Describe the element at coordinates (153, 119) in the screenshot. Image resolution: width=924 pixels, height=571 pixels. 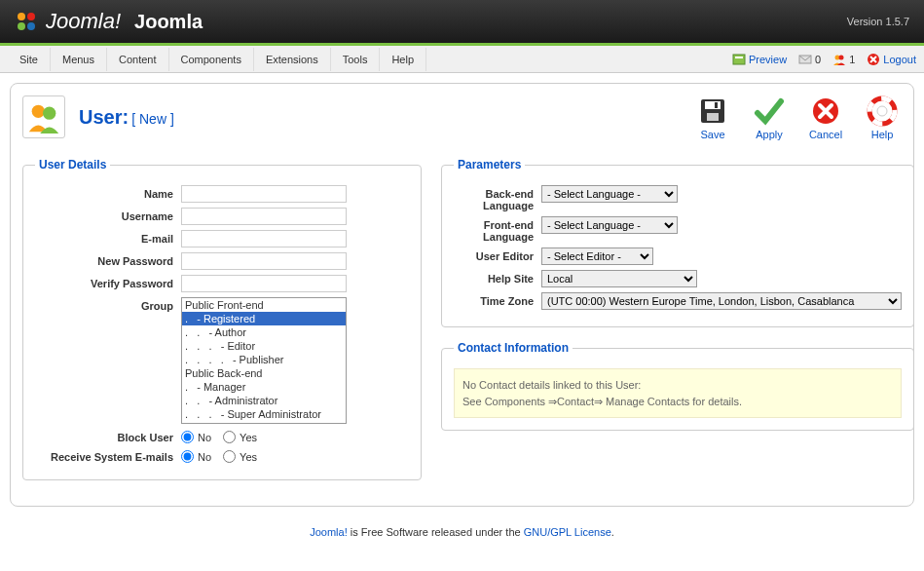
I see `page-subtitle: [ New ]` at that location.